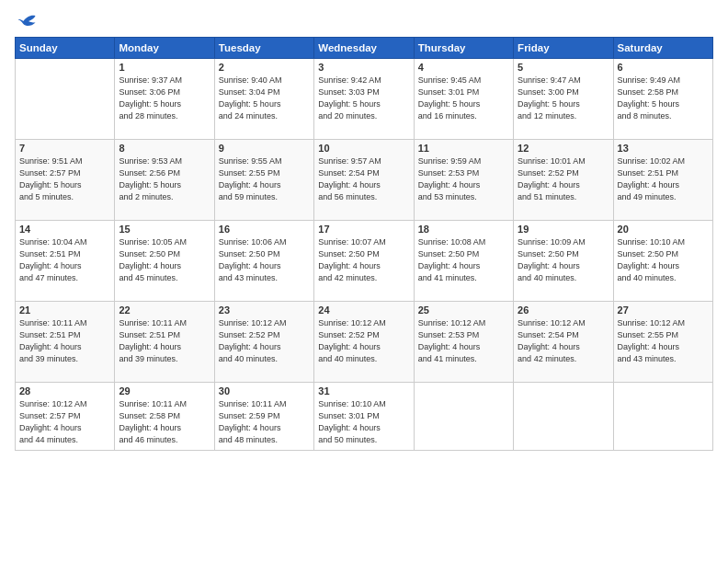 The height and width of the screenshot is (563, 728). I want to click on day-info: Sunrise: 10:12 AM Sunset: 2:53 PM Daylig…, so click(463, 341).